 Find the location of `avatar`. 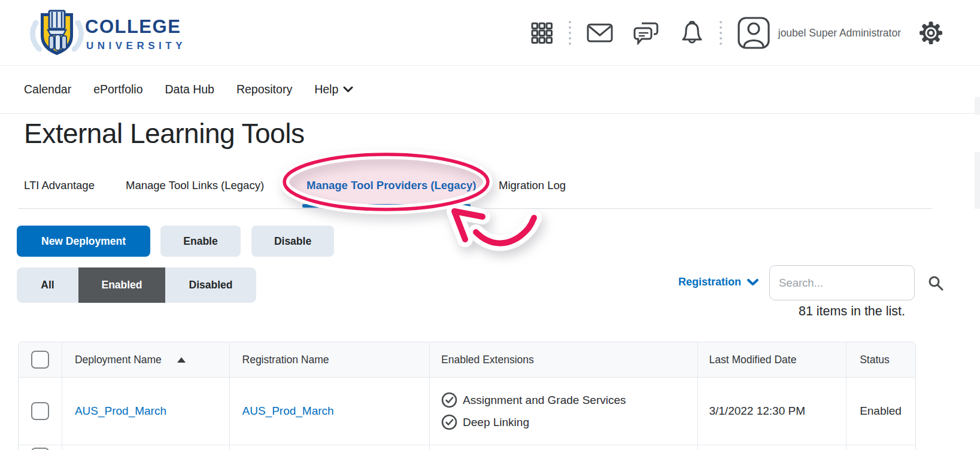

avatar is located at coordinates (754, 33).